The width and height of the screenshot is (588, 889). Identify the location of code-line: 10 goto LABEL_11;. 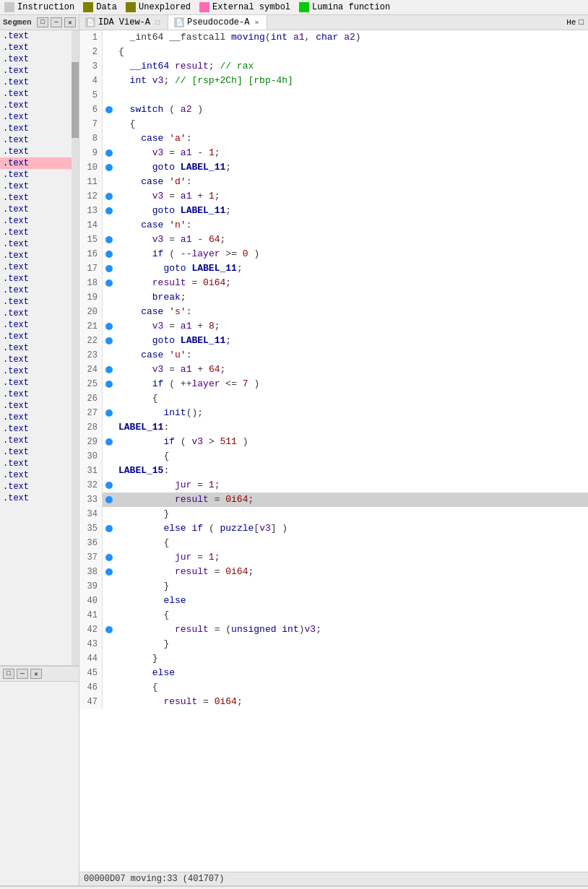
(334, 168).